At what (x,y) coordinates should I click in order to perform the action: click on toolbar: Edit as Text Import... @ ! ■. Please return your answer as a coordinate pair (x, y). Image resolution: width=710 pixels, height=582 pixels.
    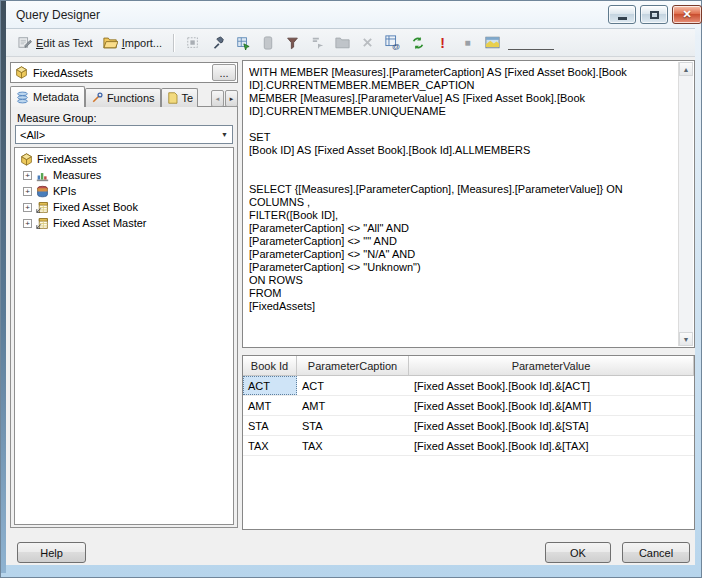
    Looking at the image, I should click on (350, 43).